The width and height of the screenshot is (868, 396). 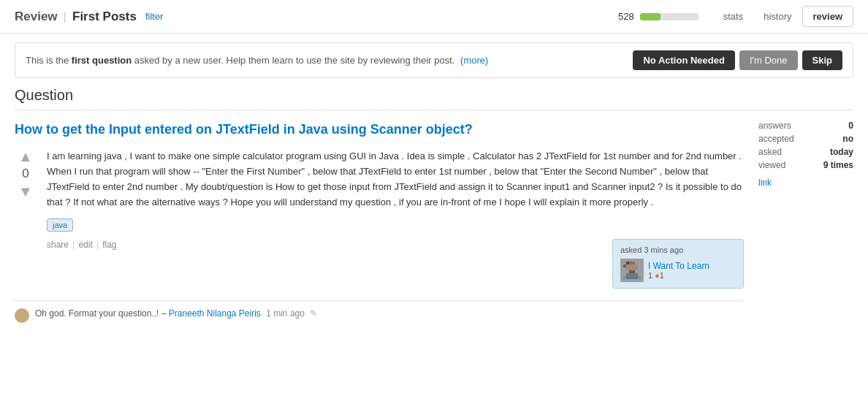 What do you see at coordinates (626, 16) in the screenshot?
I see `progress-count: 528` at bounding box center [626, 16].